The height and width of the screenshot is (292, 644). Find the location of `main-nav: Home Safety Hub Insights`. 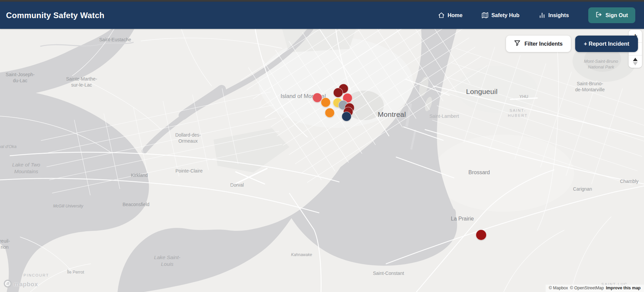

main-nav: Home Safety Hub Insights is located at coordinates (537, 15).